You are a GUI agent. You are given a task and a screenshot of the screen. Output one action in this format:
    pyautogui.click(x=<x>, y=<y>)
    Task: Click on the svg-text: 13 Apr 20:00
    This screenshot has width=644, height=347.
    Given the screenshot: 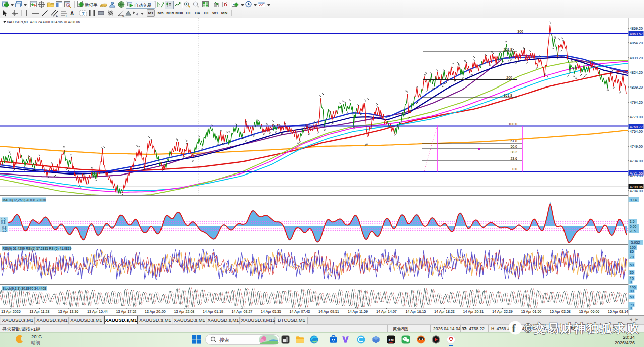 What is the action you would take?
    pyautogui.click(x=155, y=312)
    